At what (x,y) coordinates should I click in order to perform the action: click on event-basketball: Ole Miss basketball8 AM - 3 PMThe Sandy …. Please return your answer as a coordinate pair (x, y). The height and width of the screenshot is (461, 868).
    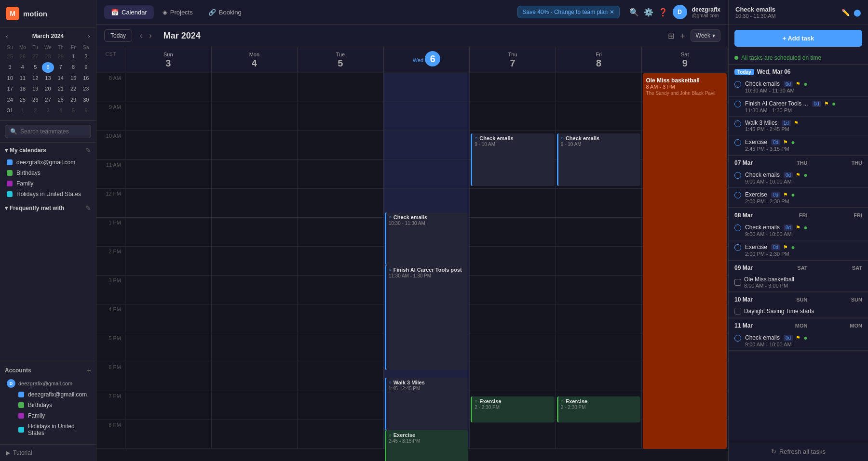
    Looking at the image, I should click on (685, 261).